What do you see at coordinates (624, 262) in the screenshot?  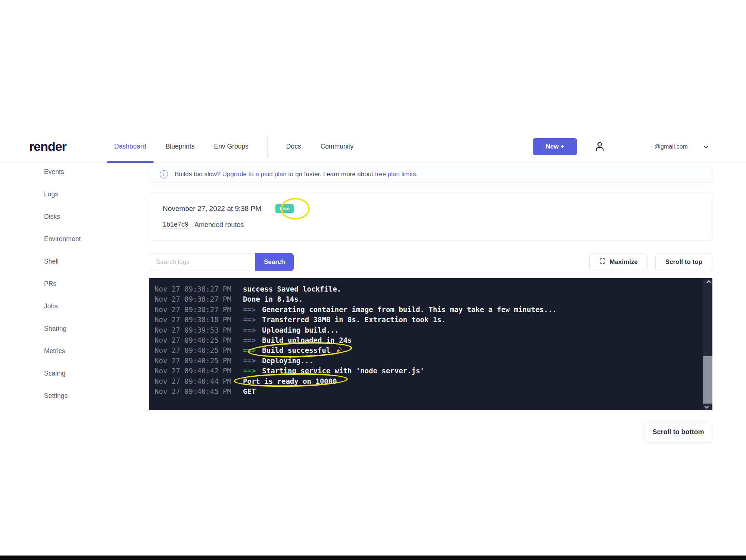 I see `maximize-label: Maximize` at bounding box center [624, 262].